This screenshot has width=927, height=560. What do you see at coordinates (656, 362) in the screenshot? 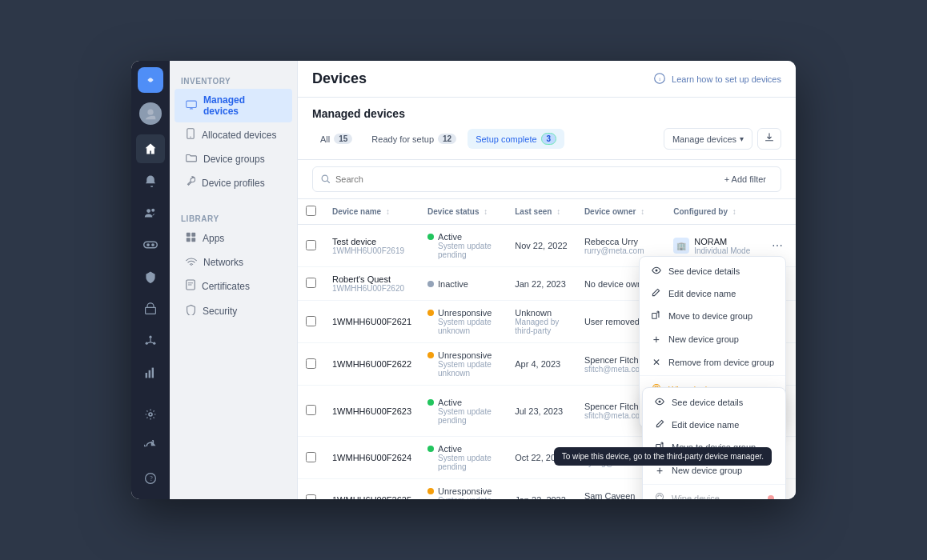
I see `x-icon: ✕` at bounding box center [656, 362].